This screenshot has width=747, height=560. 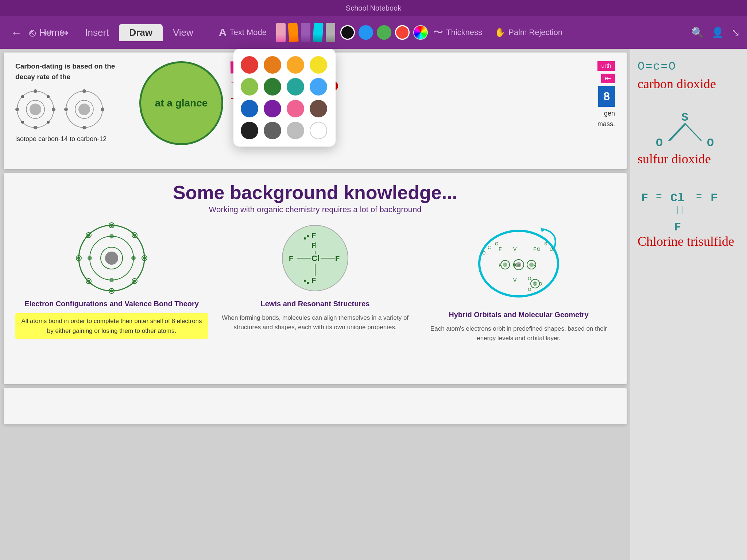 What do you see at coordinates (348, 32) in the screenshot?
I see `swatch-black` at bounding box center [348, 32].